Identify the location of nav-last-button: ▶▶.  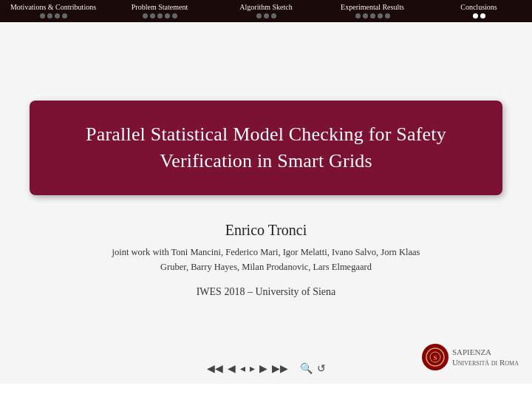
(280, 368).